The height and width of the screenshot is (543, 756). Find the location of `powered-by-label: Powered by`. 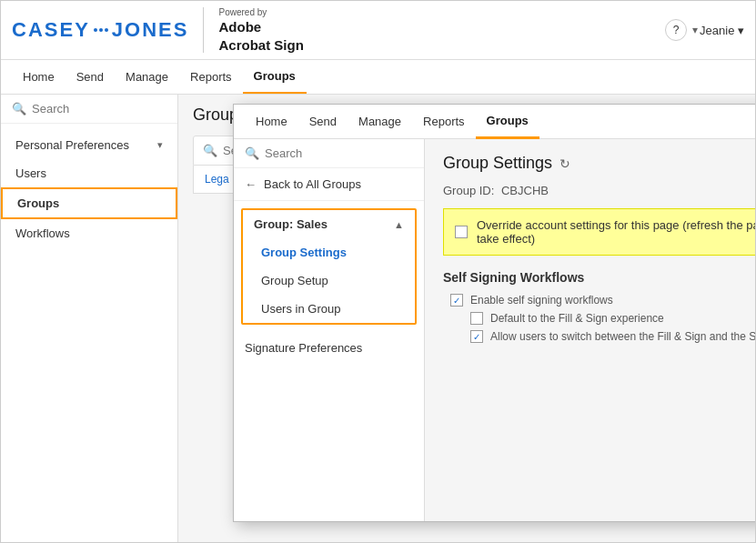

powered-by-label: Powered by is located at coordinates (260, 13).